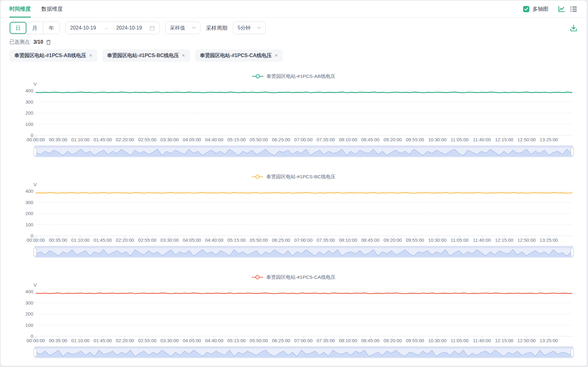 The height and width of the screenshot is (367, 588). Describe the element at coordinates (192, 340) in the screenshot. I see `x-axis-label: 04:05:00` at that location.